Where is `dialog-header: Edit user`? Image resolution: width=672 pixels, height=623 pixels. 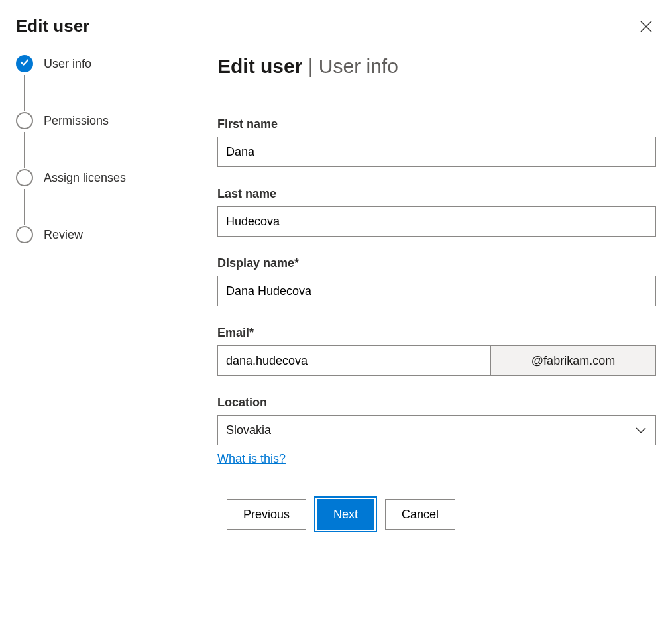
dialog-header: Edit user is located at coordinates (336, 27).